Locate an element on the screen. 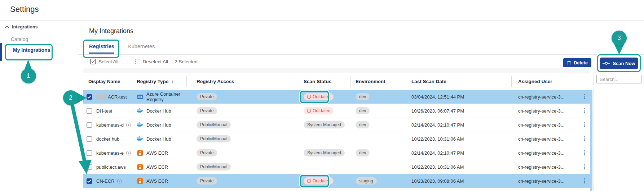 This screenshot has height=191, width=644. scan-icon is located at coordinates (606, 63).